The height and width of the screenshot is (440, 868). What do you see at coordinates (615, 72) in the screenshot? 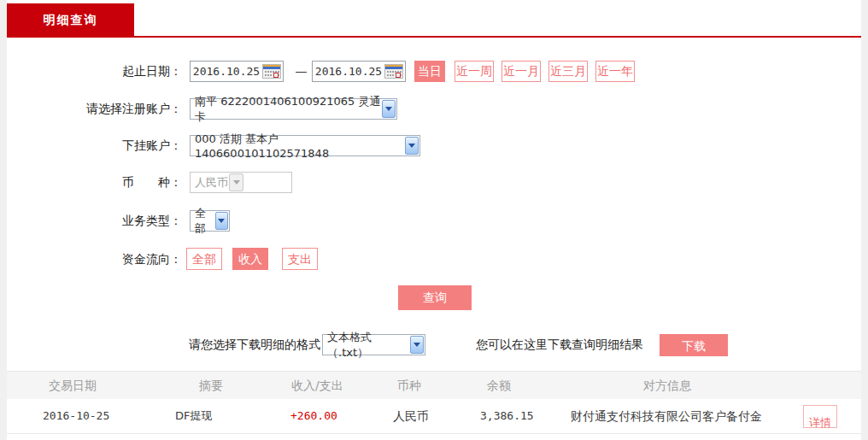
I see `quick-range-year-button: 近一年` at bounding box center [615, 72].